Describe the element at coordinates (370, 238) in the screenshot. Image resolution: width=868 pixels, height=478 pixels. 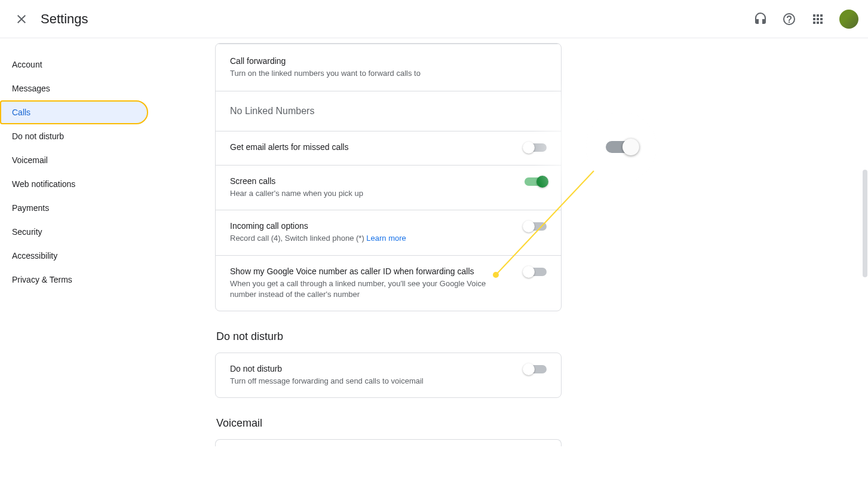
I see `incoming-call-options-subtitle: Record call (4), Switch linked phone (*)…` at that location.